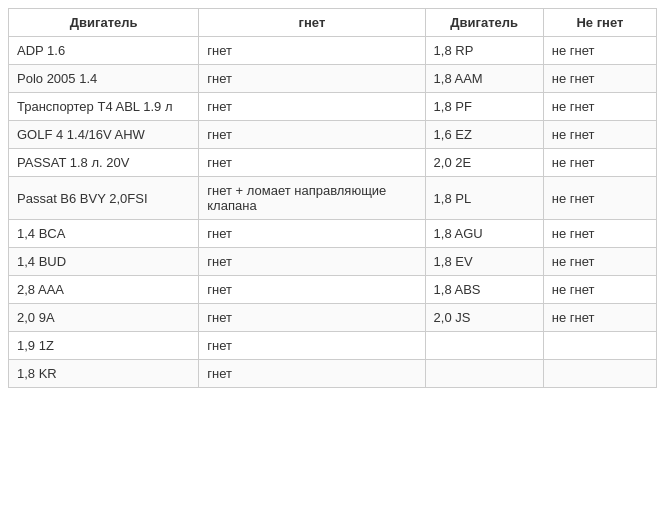 This screenshot has width=665, height=523. I want to click on engine-right-cell: 1,6 EZ, so click(484, 135).